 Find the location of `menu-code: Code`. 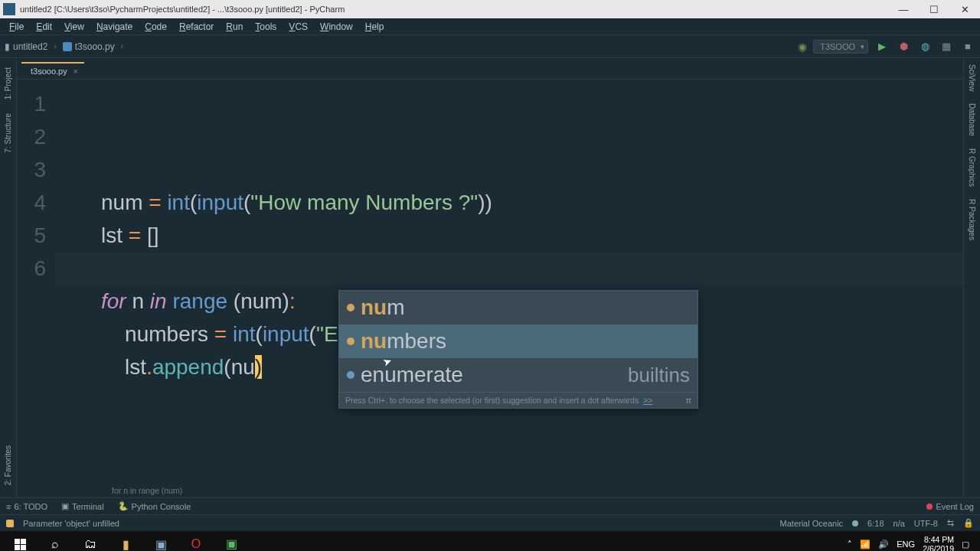

menu-code: Code is located at coordinates (156, 27).